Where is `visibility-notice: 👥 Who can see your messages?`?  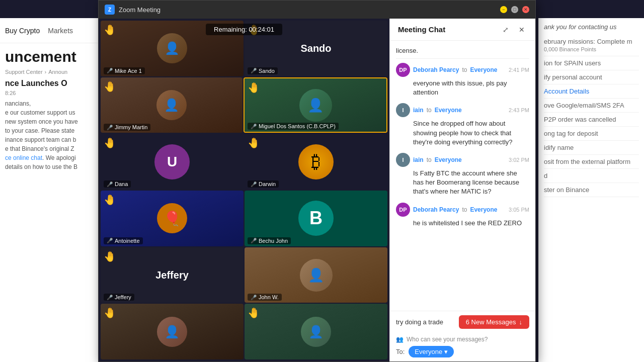 visibility-notice: 👥 Who can see your messages? is located at coordinates (463, 339).